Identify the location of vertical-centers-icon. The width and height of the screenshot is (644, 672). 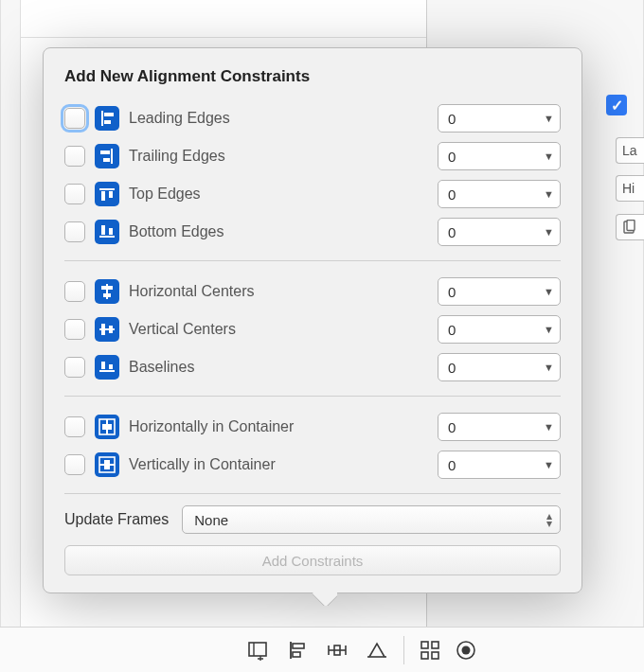
(107, 329).